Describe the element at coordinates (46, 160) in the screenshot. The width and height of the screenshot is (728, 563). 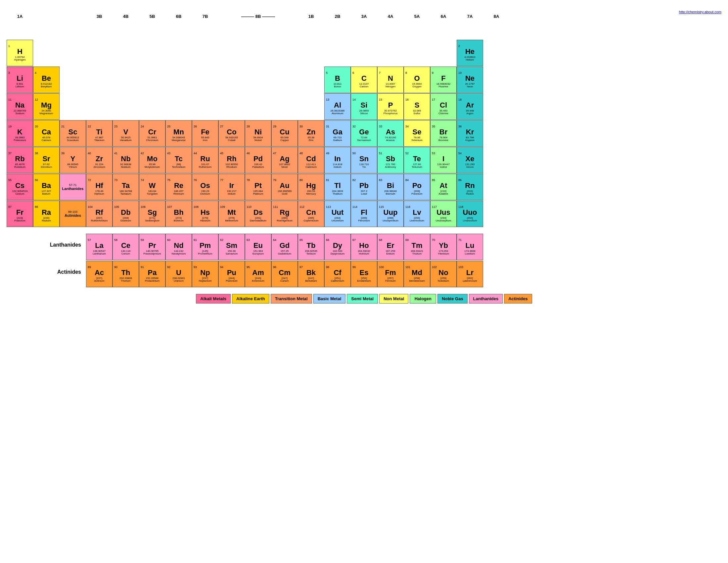
I see `element-sr: 38Sr87.62Strontium` at that location.